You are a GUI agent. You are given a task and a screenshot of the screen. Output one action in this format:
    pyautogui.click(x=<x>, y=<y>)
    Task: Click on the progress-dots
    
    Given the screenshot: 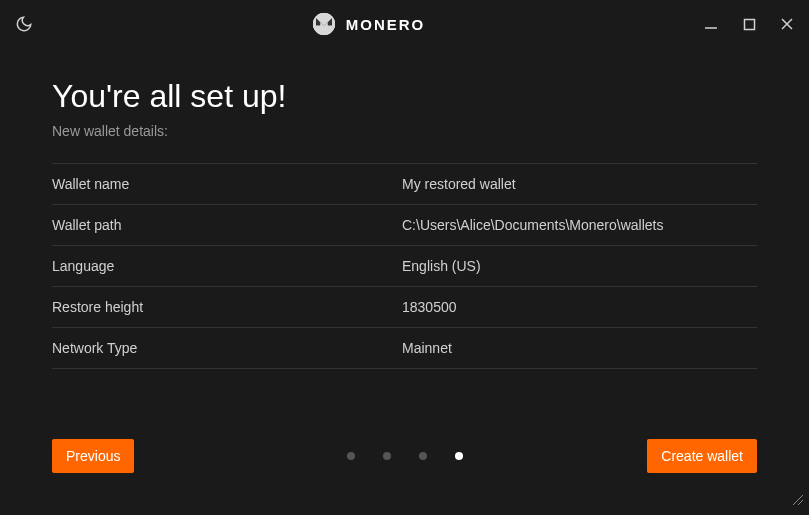 What is the action you would take?
    pyautogui.click(x=405, y=456)
    